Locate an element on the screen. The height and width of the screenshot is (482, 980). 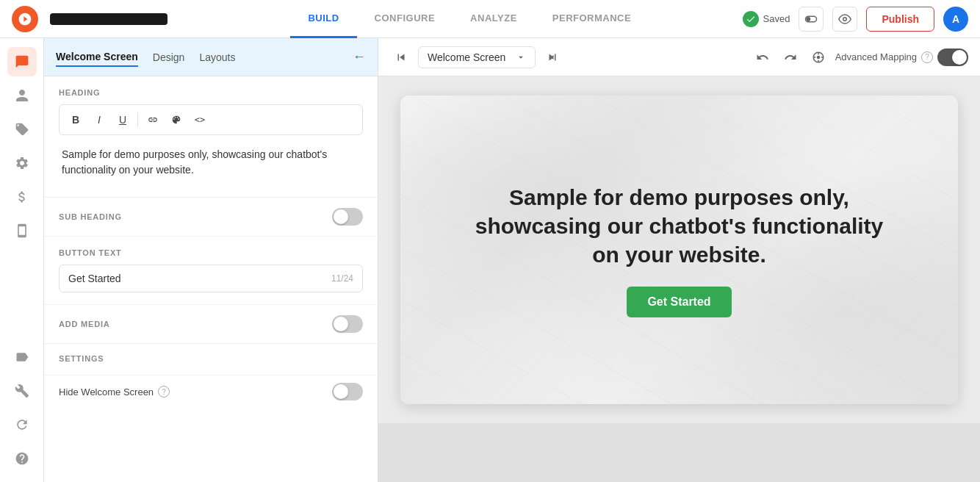
add-media-row: ADD MEDIA is located at coordinates (211, 325).